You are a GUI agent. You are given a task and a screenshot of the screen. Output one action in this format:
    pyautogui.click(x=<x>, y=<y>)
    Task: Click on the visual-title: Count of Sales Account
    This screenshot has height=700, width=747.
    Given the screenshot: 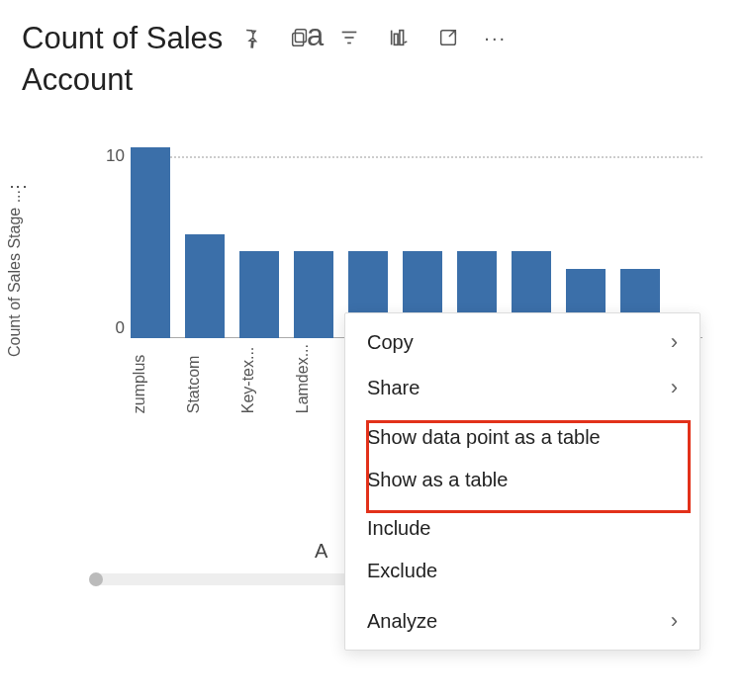 What is the action you would take?
    pyautogui.click(x=123, y=59)
    